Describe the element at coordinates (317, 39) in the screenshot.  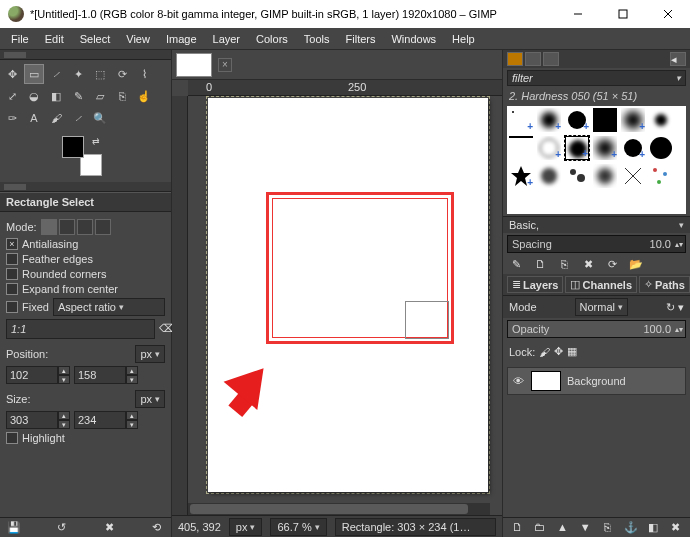
I see `menu-tools: Tools` at that location.